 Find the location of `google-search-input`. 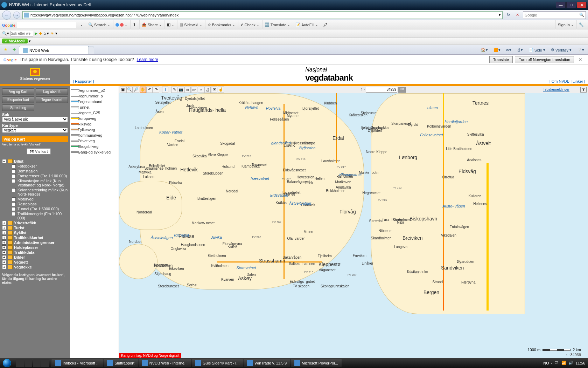

google-search-input is located at coordinates (47, 25).